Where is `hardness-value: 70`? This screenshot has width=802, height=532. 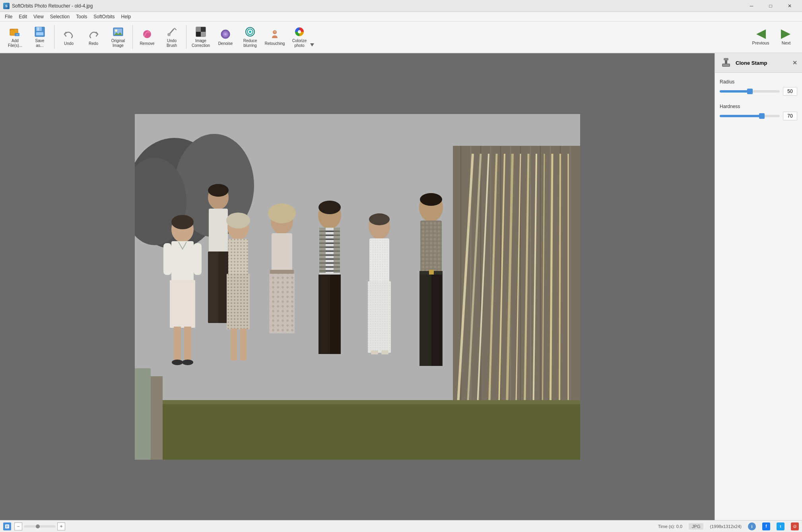
hardness-value: 70 is located at coordinates (790, 116).